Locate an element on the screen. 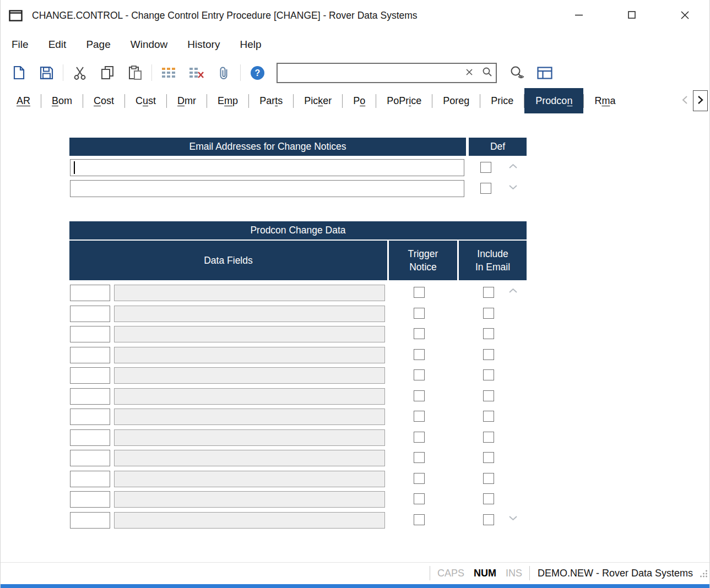  cut-button is located at coordinates (80, 73).